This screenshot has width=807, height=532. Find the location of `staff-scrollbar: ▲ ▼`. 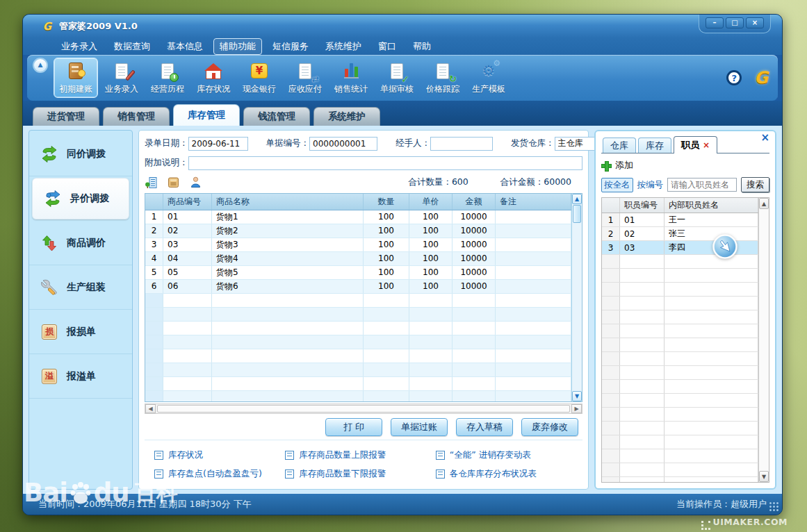

staff-scrollbar: ▲ ▼ is located at coordinates (763, 340).